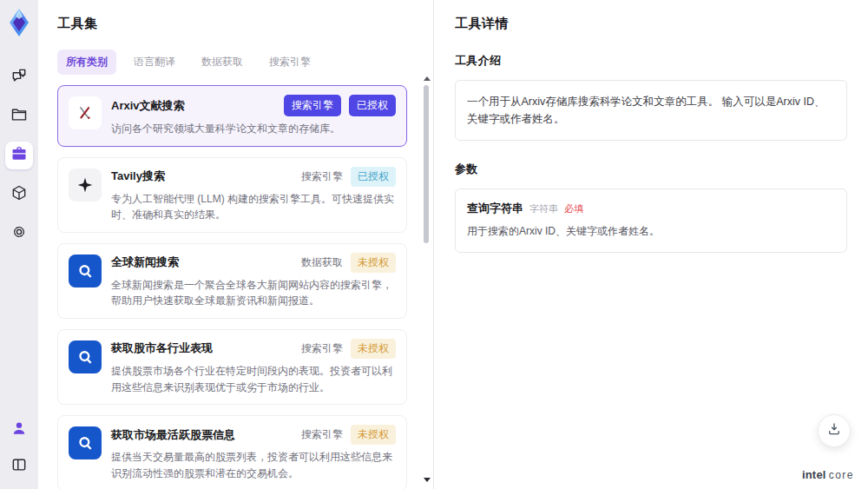 Image resolution: width=868 pixels, height=489 pixels. What do you see at coordinates (651, 110) in the screenshot?
I see `tool-intro-text: 一个用于从Arxiv存储库搜索科学论文和文章的工具。 输入可以是Arxiv ID…` at bounding box center [651, 110].